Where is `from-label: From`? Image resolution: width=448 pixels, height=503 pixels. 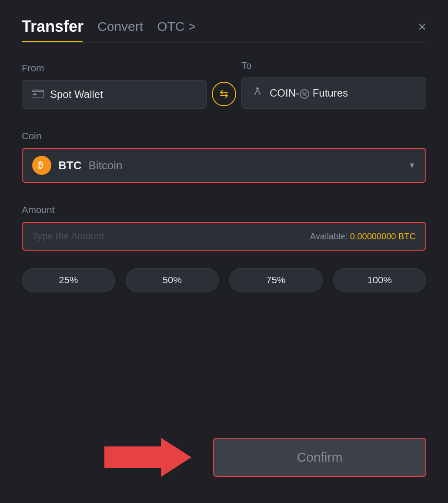
from-label: From is located at coordinates (114, 68).